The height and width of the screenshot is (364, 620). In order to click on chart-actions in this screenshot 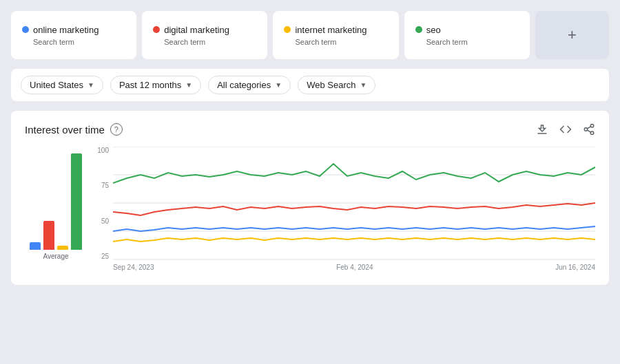, I will do `click(566, 129)`.